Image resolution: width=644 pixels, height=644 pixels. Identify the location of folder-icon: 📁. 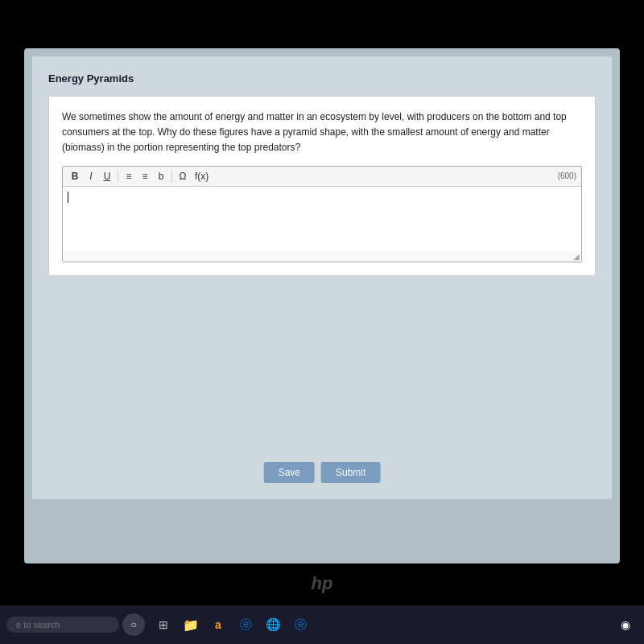
(191, 625).